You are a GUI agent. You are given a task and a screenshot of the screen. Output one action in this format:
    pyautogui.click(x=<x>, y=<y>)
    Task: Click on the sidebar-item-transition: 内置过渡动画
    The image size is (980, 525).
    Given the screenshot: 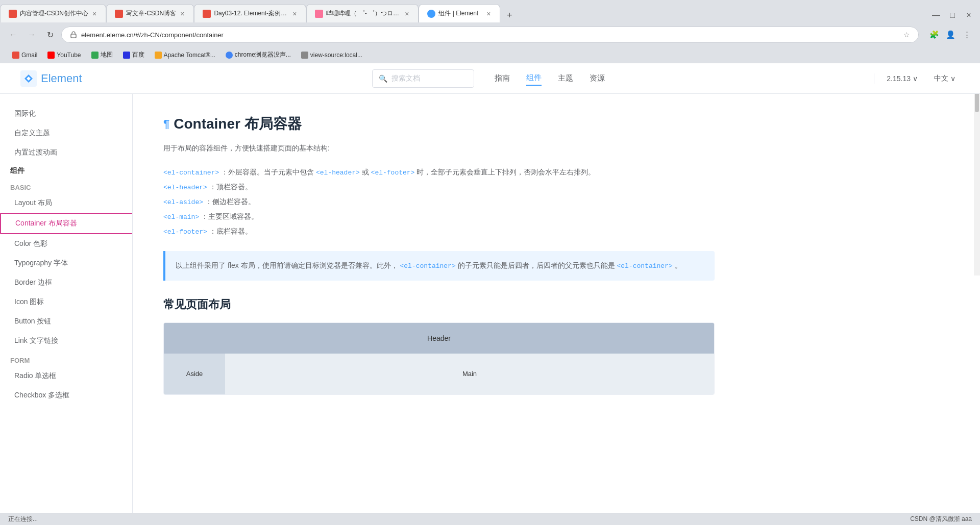 What is the action you would take?
    pyautogui.click(x=66, y=153)
    